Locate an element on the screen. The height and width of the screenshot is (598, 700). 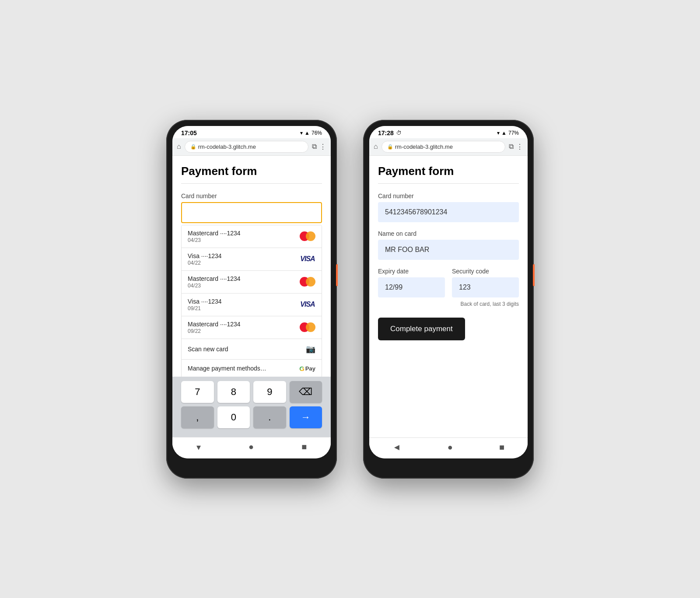
security-label: Security code is located at coordinates (486, 271).